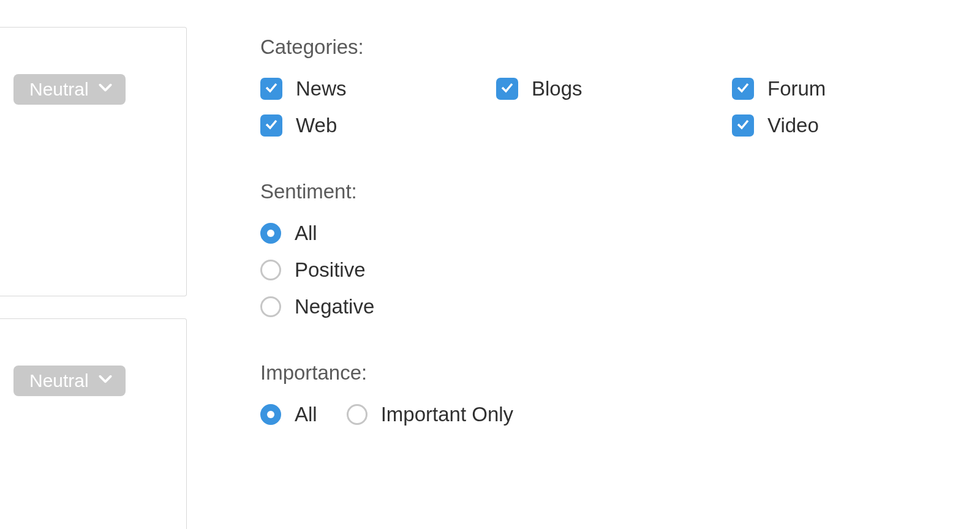 The height and width of the screenshot is (529, 980). Describe the element at coordinates (59, 381) in the screenshot. I see `neutral-dropdown-2-label: Neutral` at that location.